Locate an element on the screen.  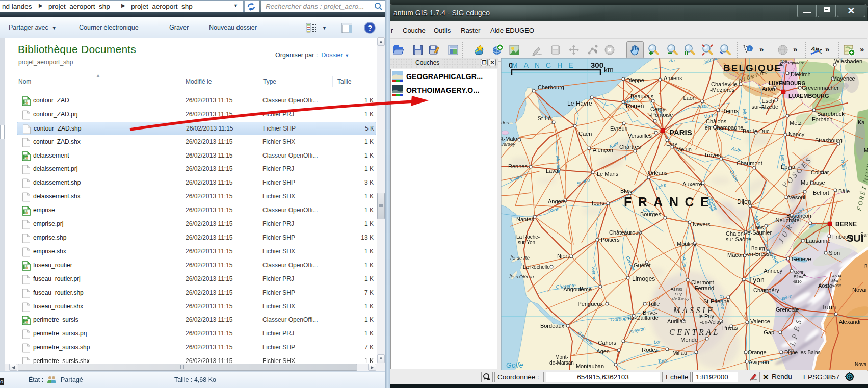
svg-text: BELGIQUE is located at coordinates (752, 68).